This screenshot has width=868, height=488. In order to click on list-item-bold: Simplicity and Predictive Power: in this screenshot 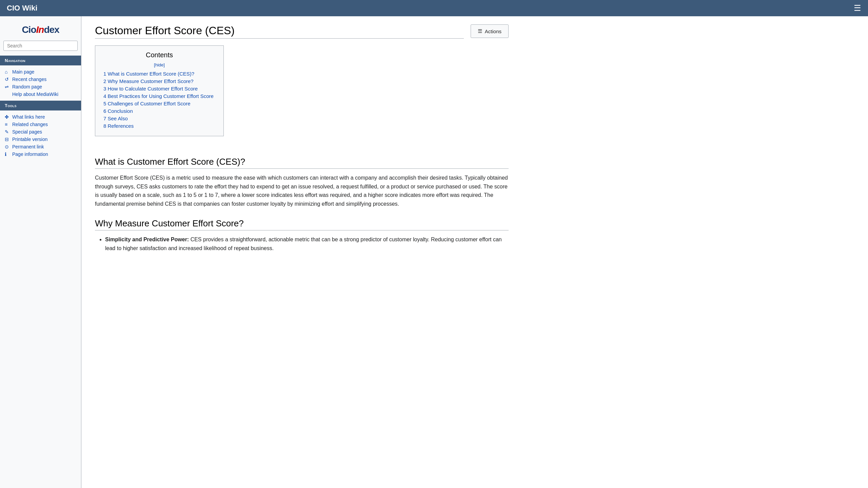, I will do `click(147, 239)`.